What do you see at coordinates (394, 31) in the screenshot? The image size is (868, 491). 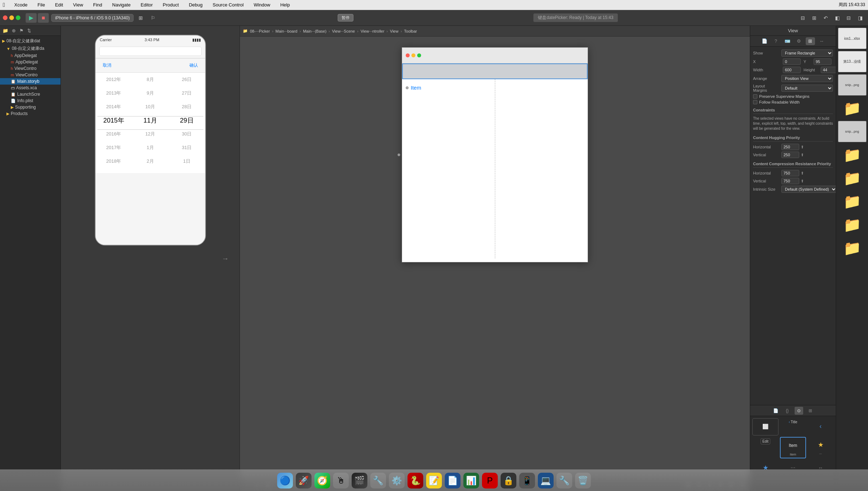 I see `breadcrumb-view: View` at bounding box center [394, 31].